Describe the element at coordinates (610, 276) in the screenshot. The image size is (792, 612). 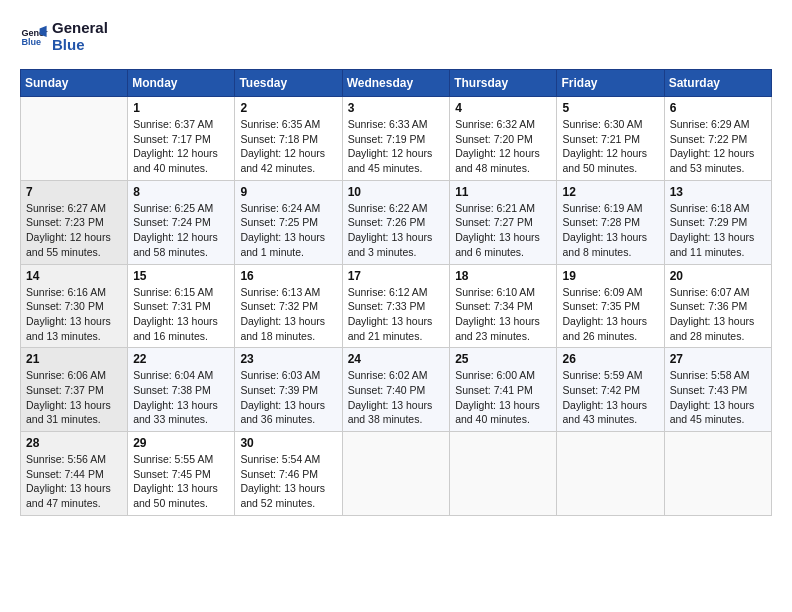
I see `day-number: 19` at that location.